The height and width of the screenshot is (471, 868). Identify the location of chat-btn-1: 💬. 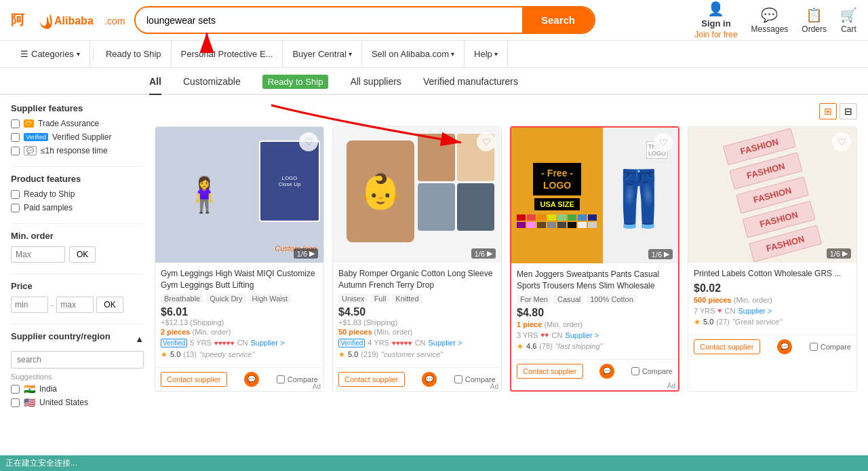
(252, 379).